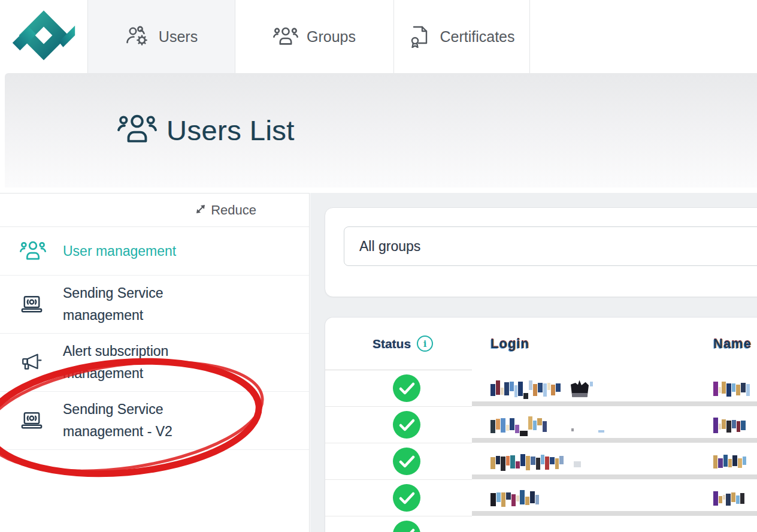 The width and height of the screenshot is (757, 532). What do you see at coordinates (425, 344) in the screenshot?
I see `info-icon: i` at bounding box center [425, 344].